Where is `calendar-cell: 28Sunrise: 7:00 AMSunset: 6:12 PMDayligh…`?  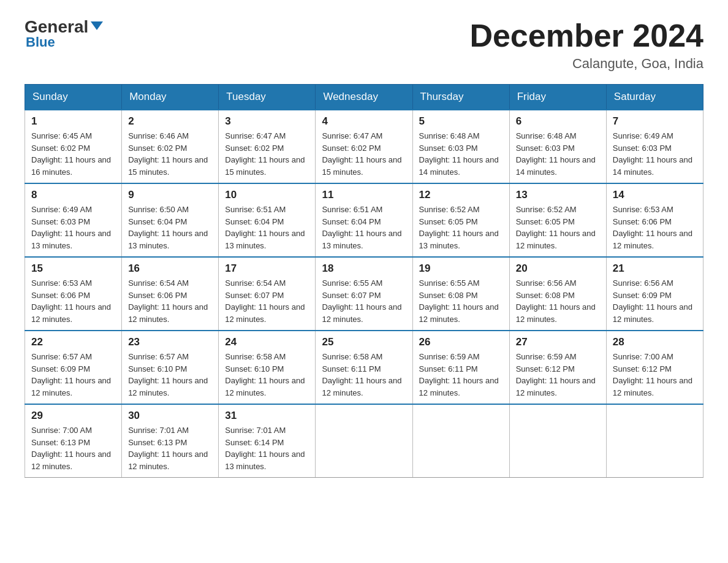
calendar-cell: 28Sunrise: 7:00 AMSunset: 6:12 PMDayligh… is located at coordinates (654, 367).